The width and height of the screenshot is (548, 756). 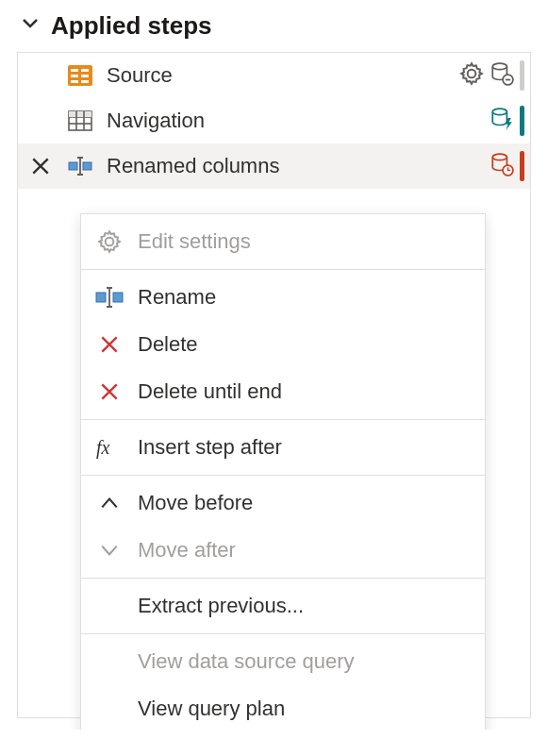 I want to click on menu-delete-until-end: Delete until end, so click(x=283, y=392).